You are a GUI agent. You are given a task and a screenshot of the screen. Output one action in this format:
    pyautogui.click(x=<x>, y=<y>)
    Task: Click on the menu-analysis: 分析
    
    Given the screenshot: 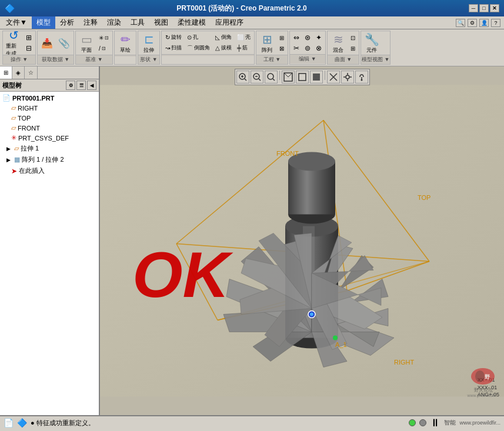 What is the action you would take?
    pyautogui.click(x=67, y=22)
    